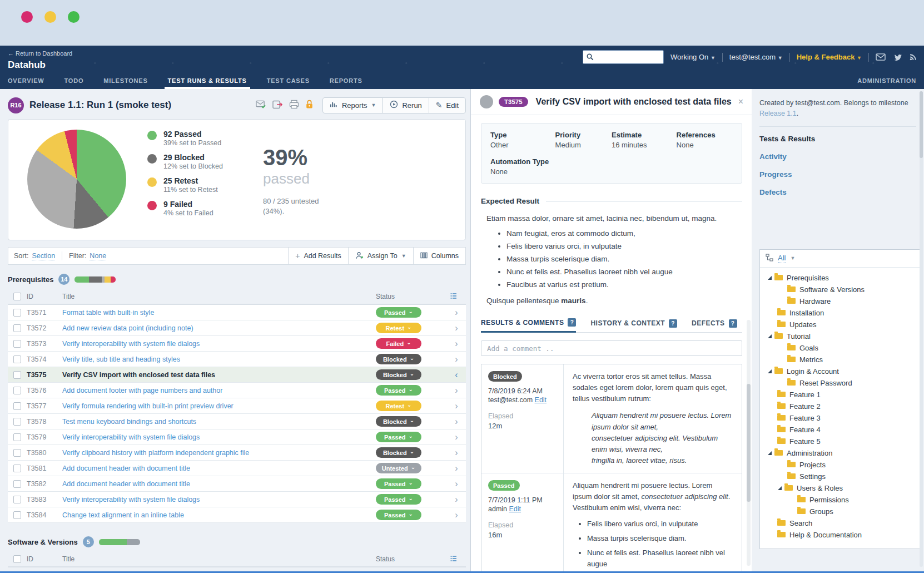  I want to click on milestone-link: Release 1.1, so click(778, 113).